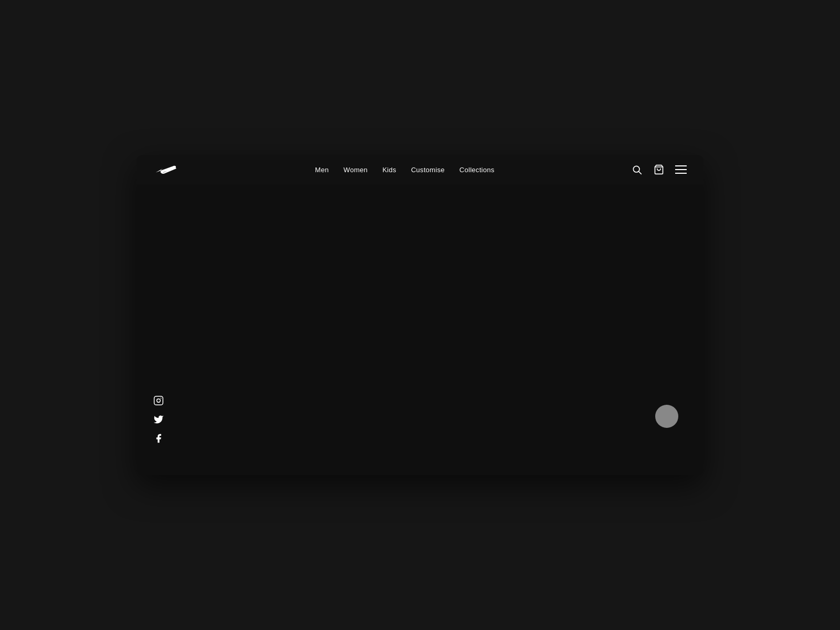 This screenshot has height=630, width=840. What do you see at coordinates (159, 438) in the screenshot?
I see `facebook-link` at bounding box center [159, 438].